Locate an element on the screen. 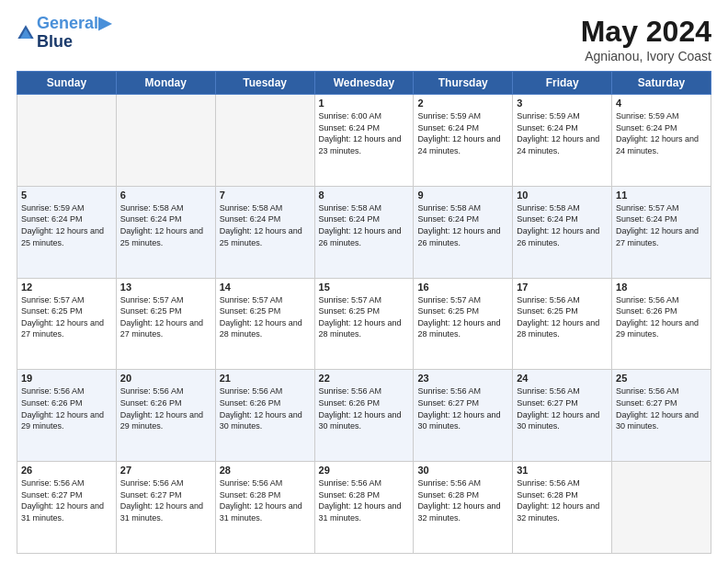  calendar-cell: 9Sunrise: 5:58 AM Sunset: 6:24 PM Daylig… is located at coordinates (463, 232).